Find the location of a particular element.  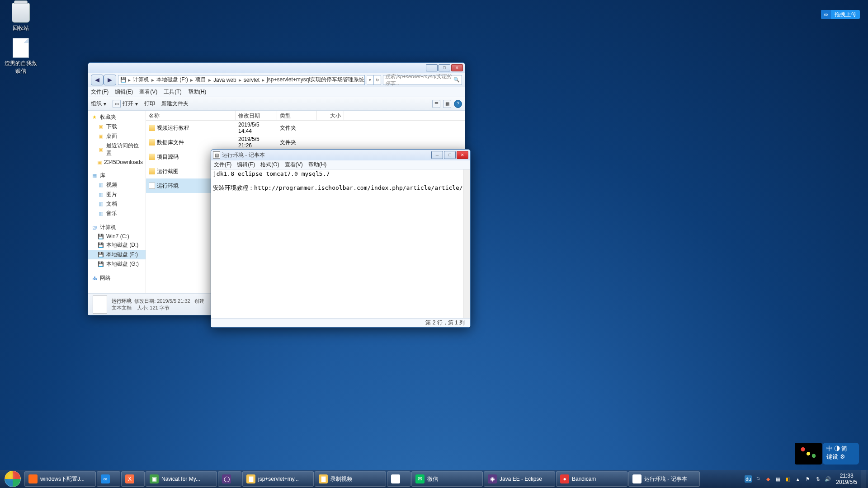

taskbar-task: ▇录制视频 is located at coordinates (350, 479).